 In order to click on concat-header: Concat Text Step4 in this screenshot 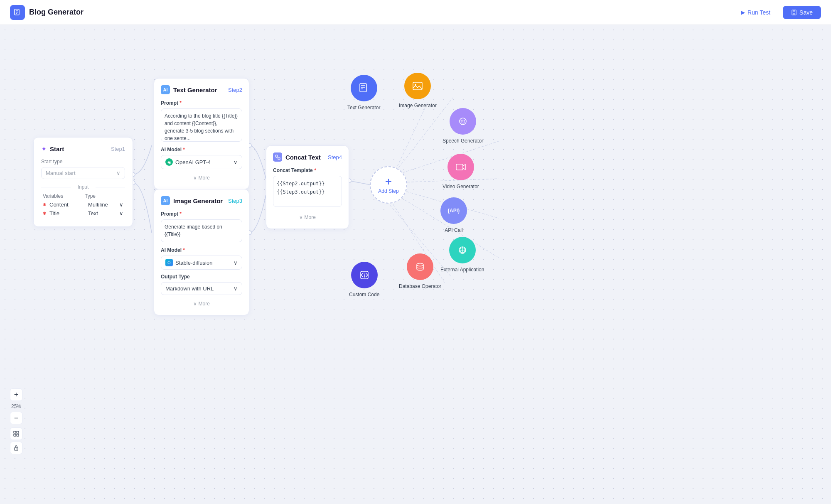, I will do `click(307, 157)`.